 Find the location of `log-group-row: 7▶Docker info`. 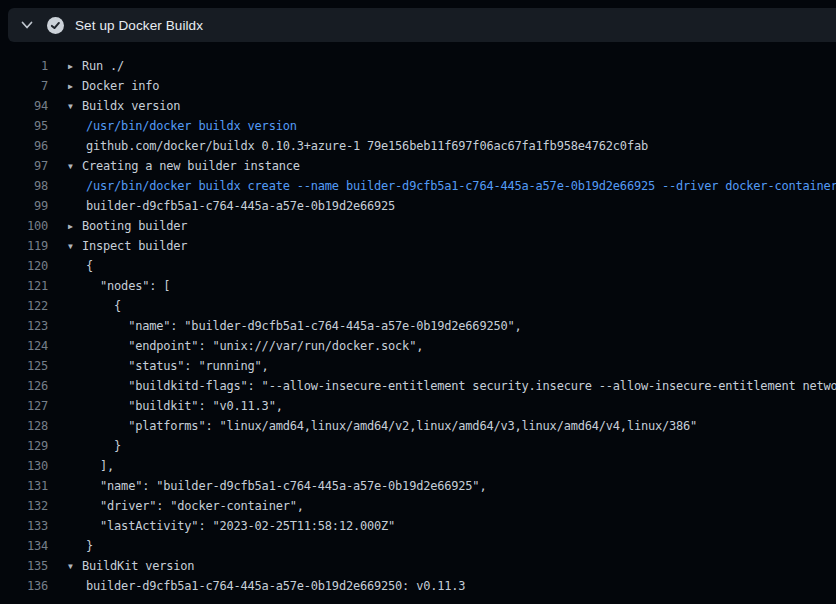

log-group-row: 7▶Docker info is located at coordinates (418, 86).